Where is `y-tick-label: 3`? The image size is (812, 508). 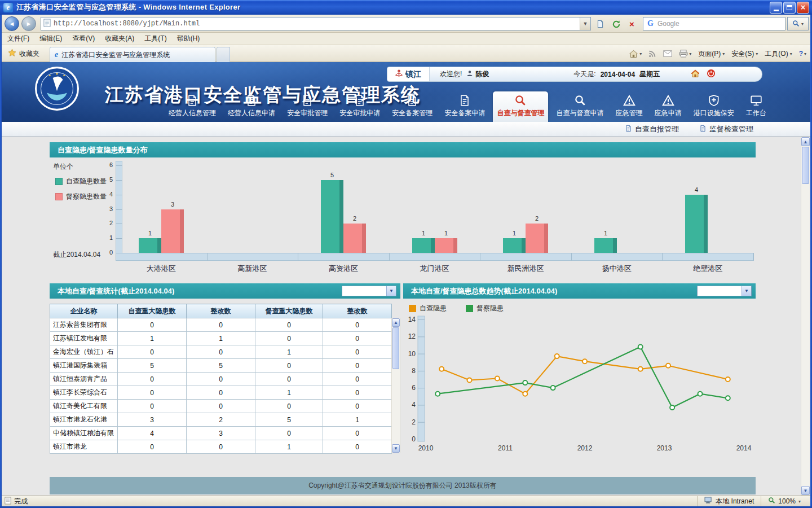
y-tick-label: 3 is located at coordinates (106, 209).